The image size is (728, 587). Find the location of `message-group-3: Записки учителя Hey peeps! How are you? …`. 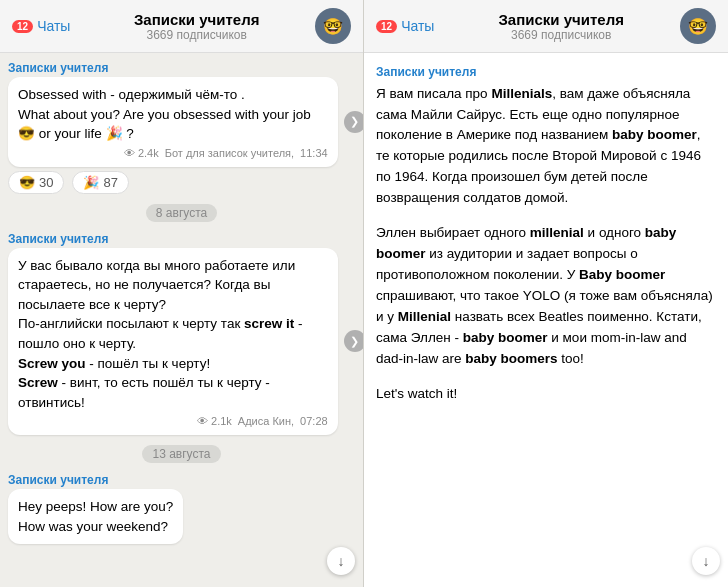

message-group-3: Записки учителя Hey peeps! How are you? … is located at coordinates (182, 508).